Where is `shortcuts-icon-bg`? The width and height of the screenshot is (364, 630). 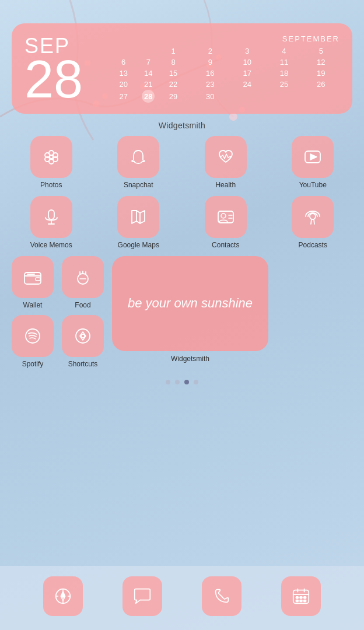
shortcuts-icon-bg is located at coordinates (83, 336).